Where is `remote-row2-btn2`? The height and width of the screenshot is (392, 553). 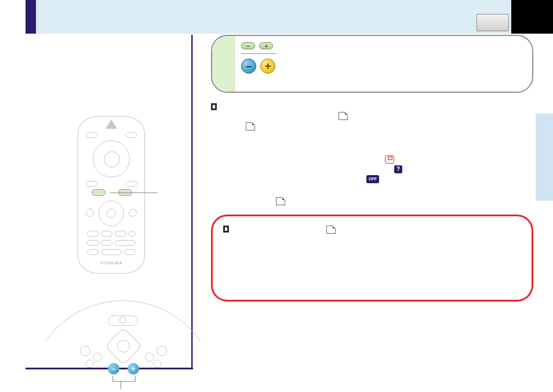 remote-row2-btn2 is located at coordinates (107, 243).